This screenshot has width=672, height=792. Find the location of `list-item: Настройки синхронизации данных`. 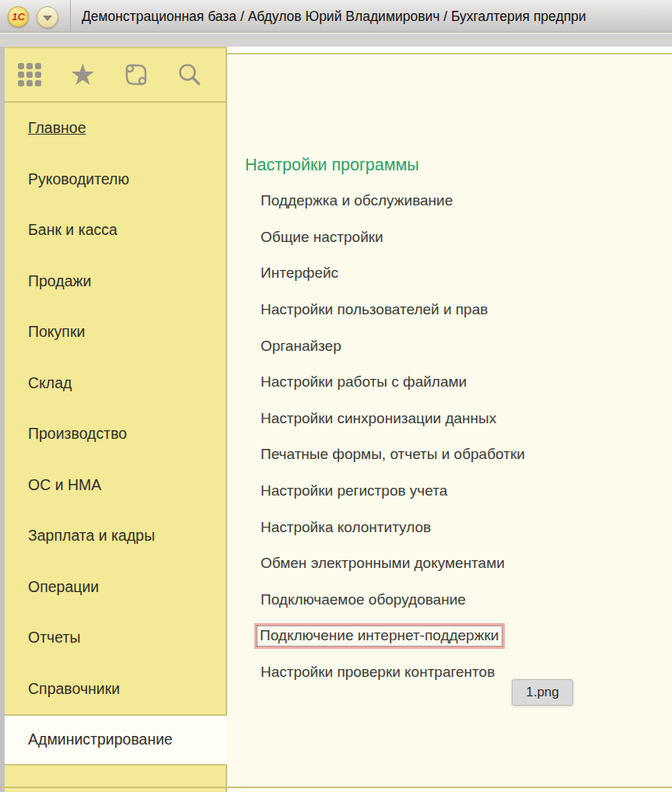

list-item: Настройки синхронизации данных is located at coordinates (463, 419).